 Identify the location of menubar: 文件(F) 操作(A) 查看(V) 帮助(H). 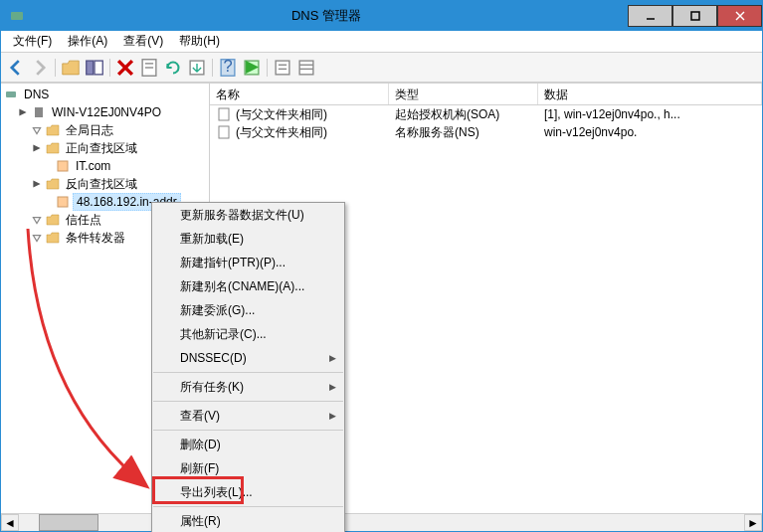
(382, 42).